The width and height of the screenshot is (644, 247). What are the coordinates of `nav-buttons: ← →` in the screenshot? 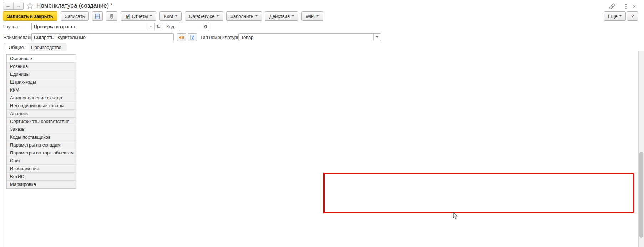 It's located at (13, 6).